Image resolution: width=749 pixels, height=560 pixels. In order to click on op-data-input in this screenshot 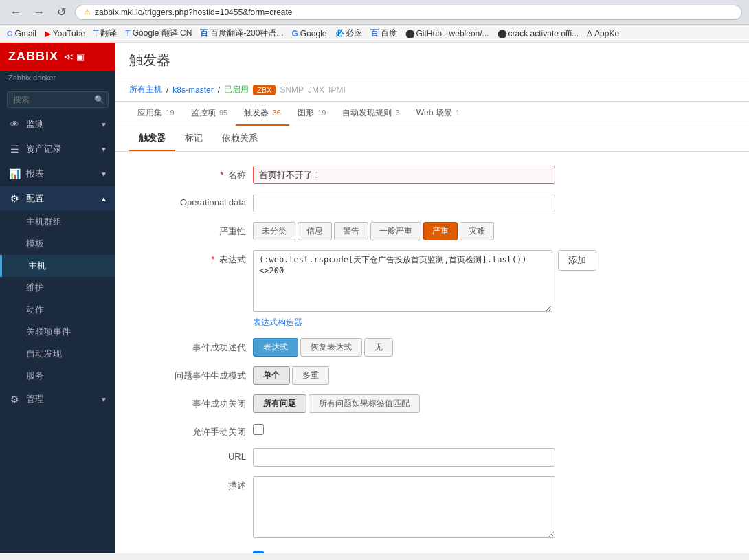, I will do `click(404, 203)`.